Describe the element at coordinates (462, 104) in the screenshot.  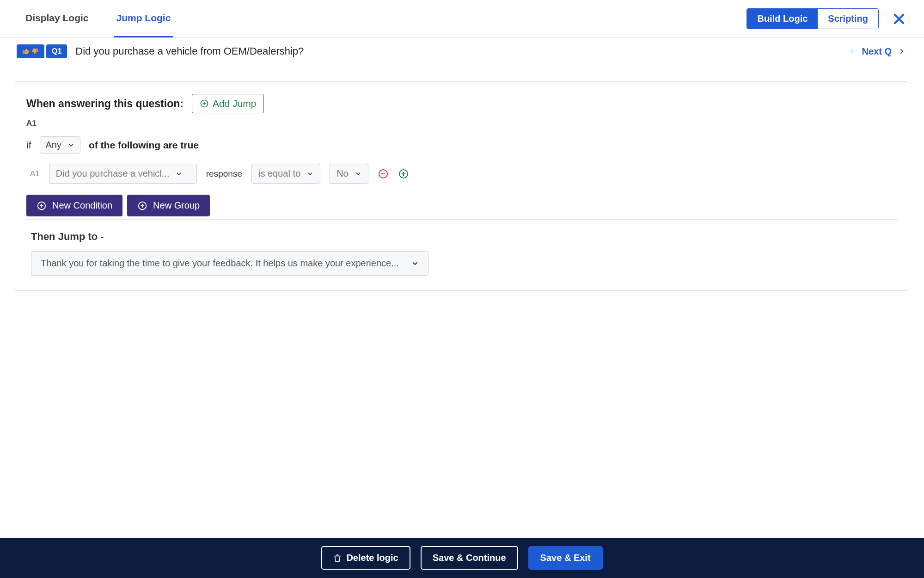
I see `card-header: When answering this question: Add Jump` at that location.